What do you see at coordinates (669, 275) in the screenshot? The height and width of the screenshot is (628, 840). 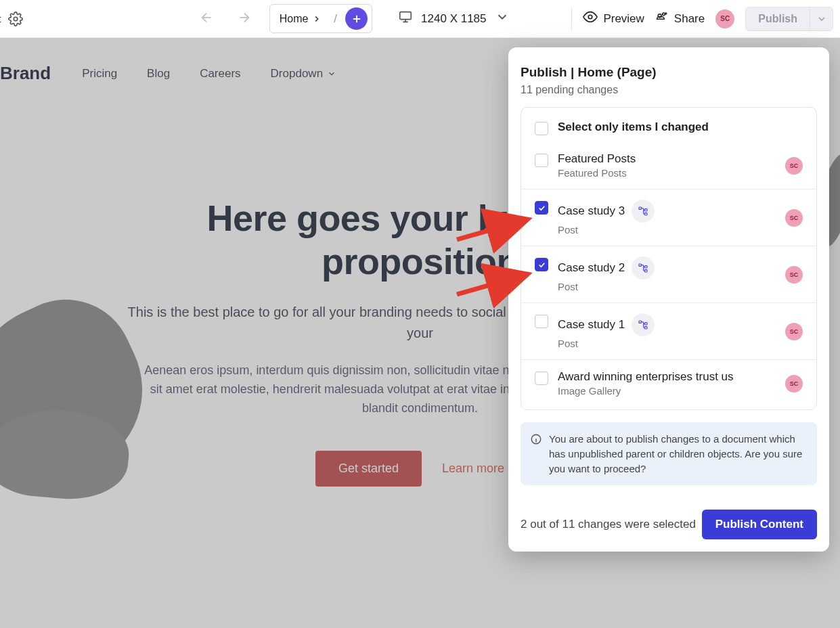 I see `change-item-row: Case study 2 Post SC` at bounding box center [669, 275].